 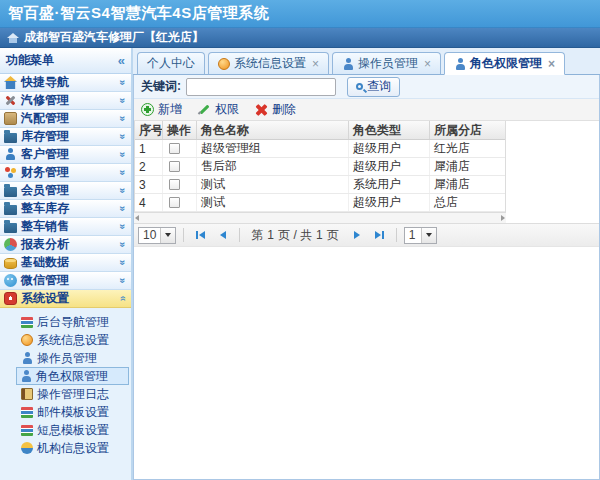 What do you see at coordinates (66, 358) in the screenshot?
I see `sidebar-subitem-operator-management: 操作员管理` at bounding box center [66, 358].